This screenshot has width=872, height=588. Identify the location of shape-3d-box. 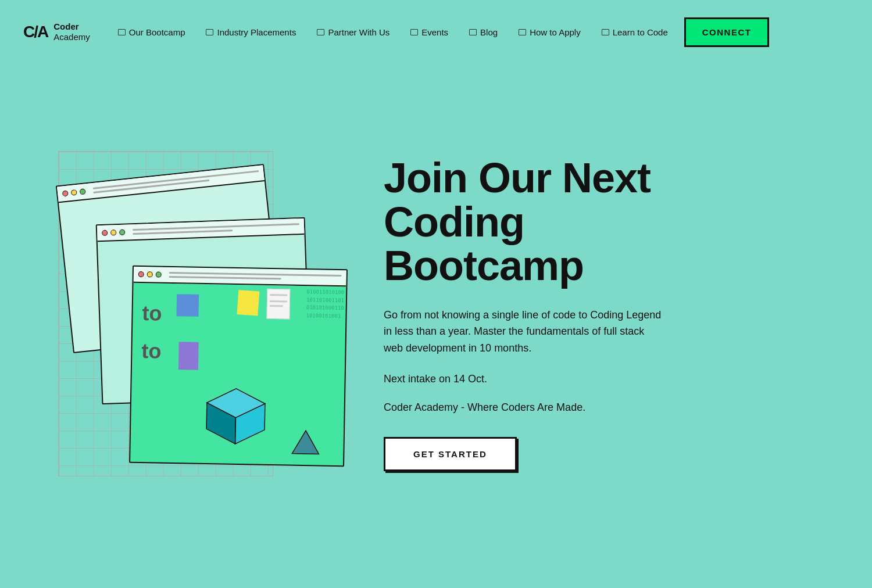
(236, 415).